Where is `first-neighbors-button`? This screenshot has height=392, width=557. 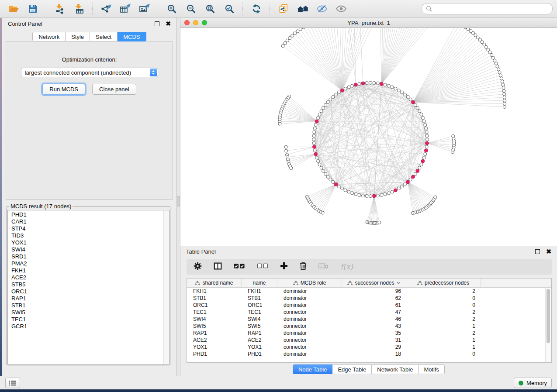 first-neighbors-button is located at coordinates (303, 9).